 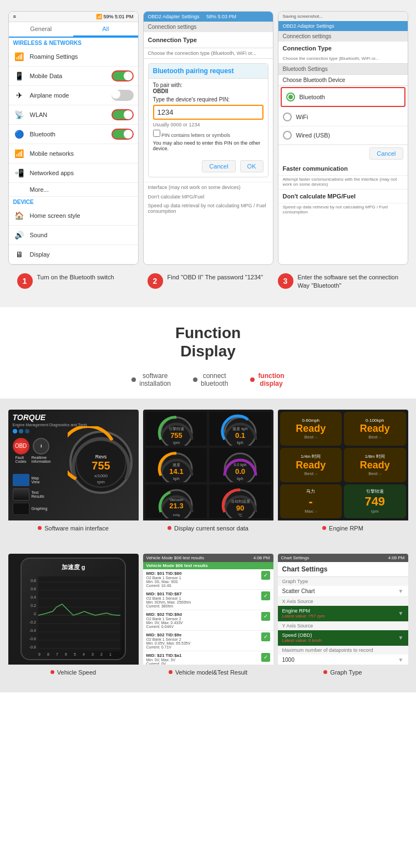 What do you see at coordinates (73, 134) in the screenshot?
I see `bluetooth-item: 🔵 Bluetooth` at bounding box center [73, 134].